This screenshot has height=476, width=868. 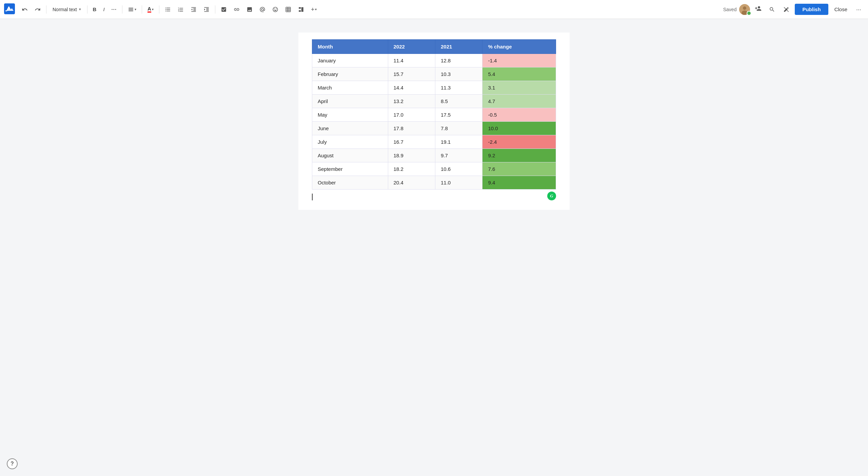 I want to click on cell-month: June, so click(x=350, y=128).